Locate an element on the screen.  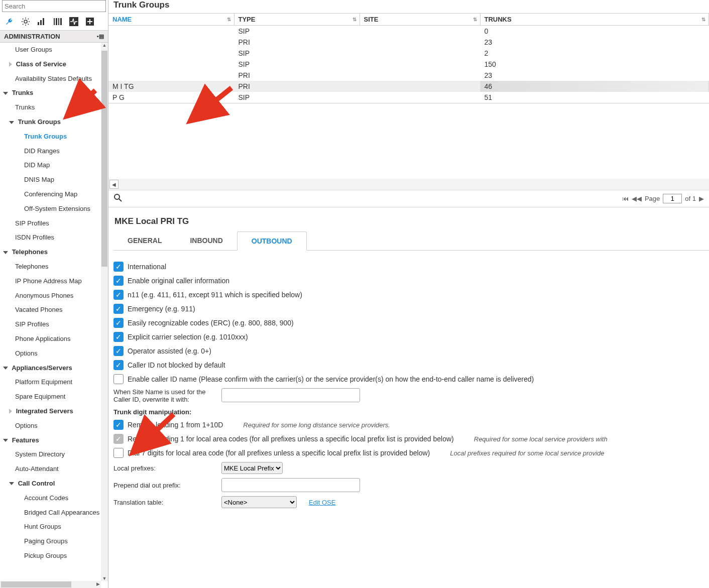
nav-trunks-sub: Trunks is located at coordinates (50, 107).